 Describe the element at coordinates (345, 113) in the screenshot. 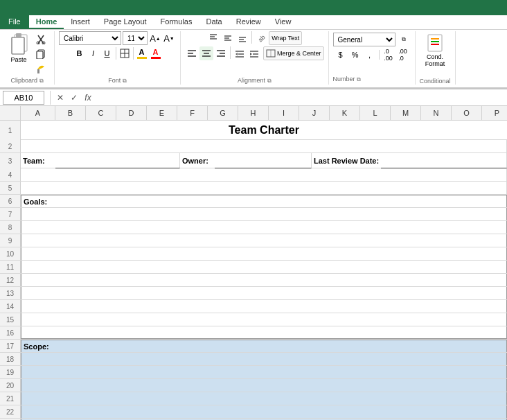

I see `col-header-k: K` at that location.